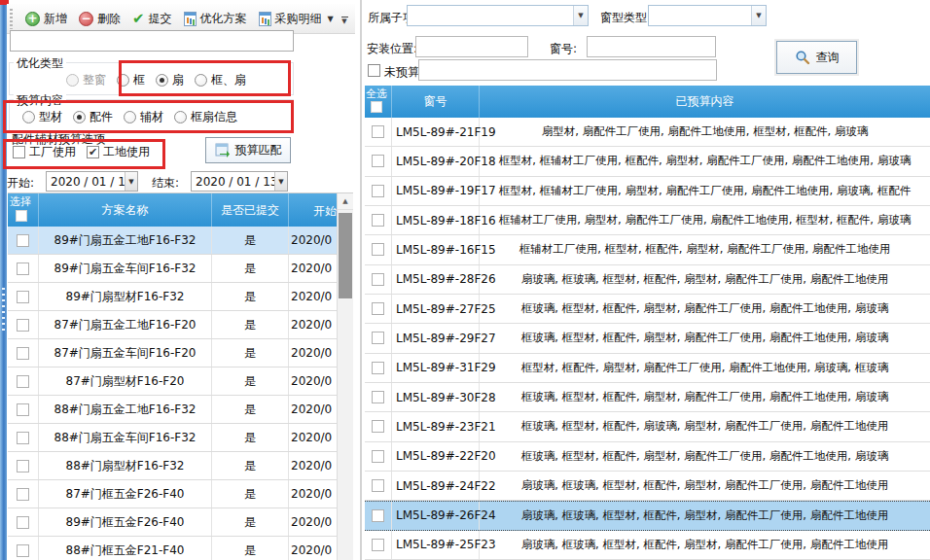 This screenshot has width=930, height=560. What do you see at coordinates (99, 19) in the screenshot?
I see `toolbar-button-删除: −删除` at bounding box center [99, 19].